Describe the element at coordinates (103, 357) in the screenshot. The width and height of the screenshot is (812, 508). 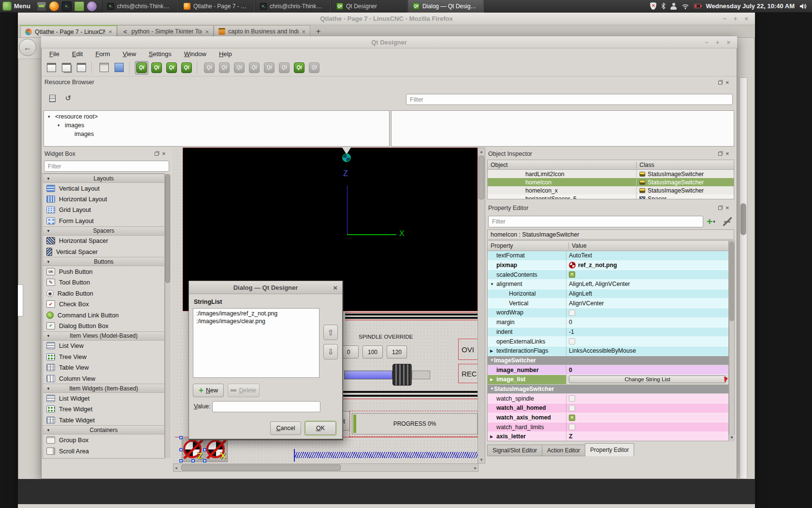
I see `widget-box-item: Tree View` at that location.